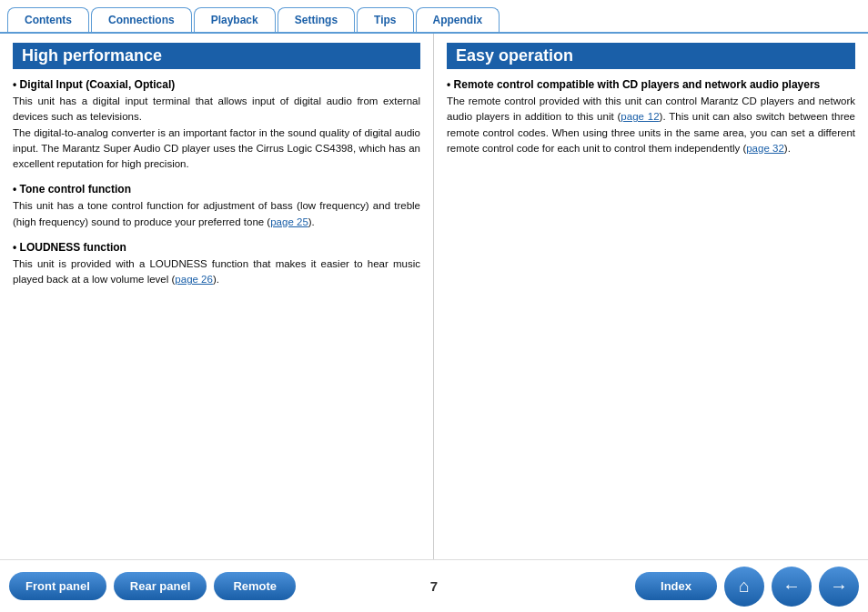 Image resolution: width=868 pixels, height=612 pixels. Describe the element at coordinates (765, 148) in the screenshot. I see `remote-link-2: page 32` at that location.